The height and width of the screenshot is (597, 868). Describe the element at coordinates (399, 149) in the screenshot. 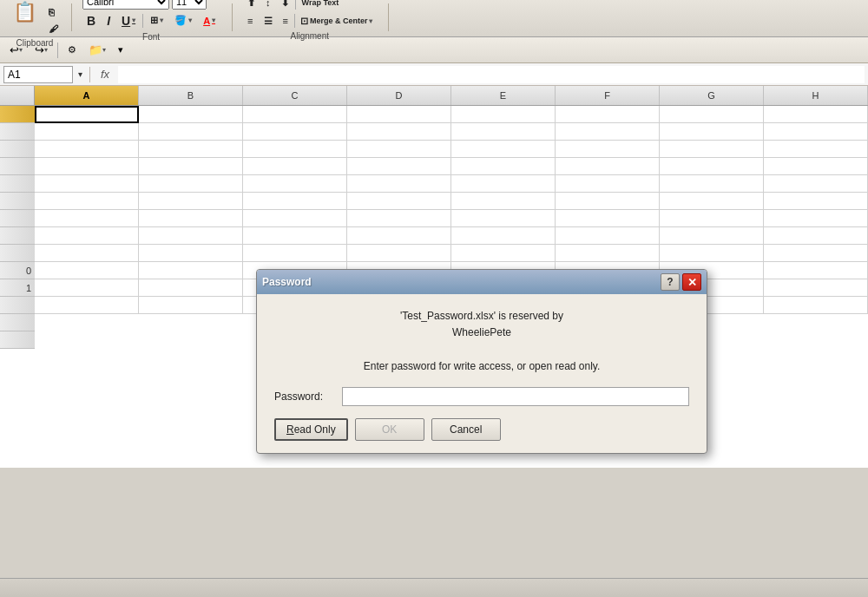

I see `cell-d3` at that location.